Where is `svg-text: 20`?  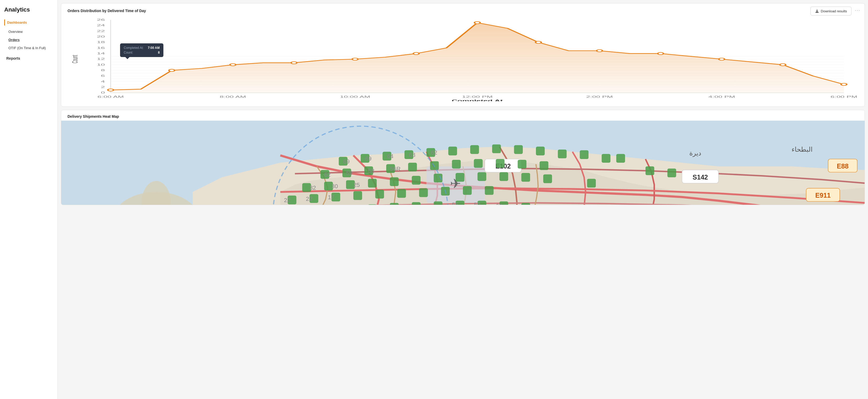 svg-text: 20 is located at coordinates (101, 36).